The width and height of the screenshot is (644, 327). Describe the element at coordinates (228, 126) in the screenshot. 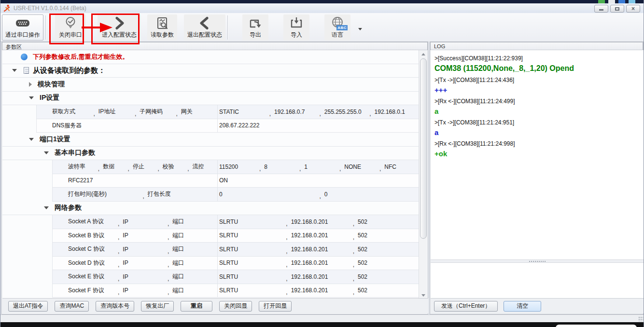

I see `param-cell: DNS服务器208.67.222.222` at that location.